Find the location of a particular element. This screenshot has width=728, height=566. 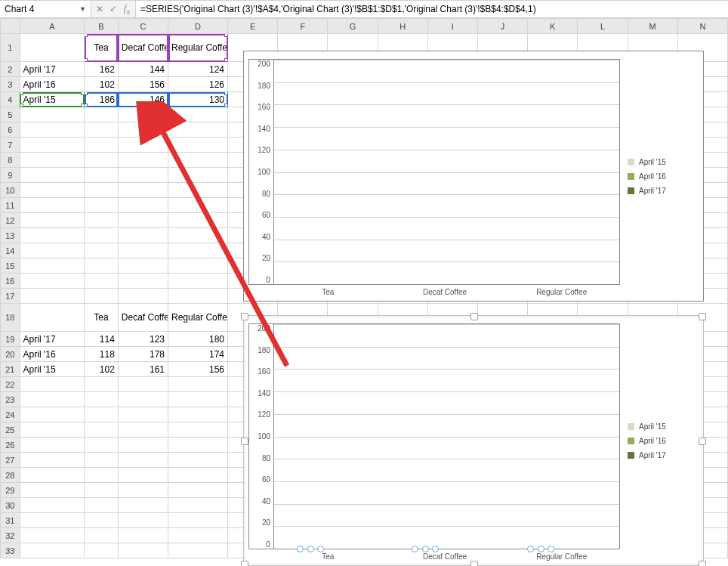

row-header-25: 25 is located at coordinates (11, 430).